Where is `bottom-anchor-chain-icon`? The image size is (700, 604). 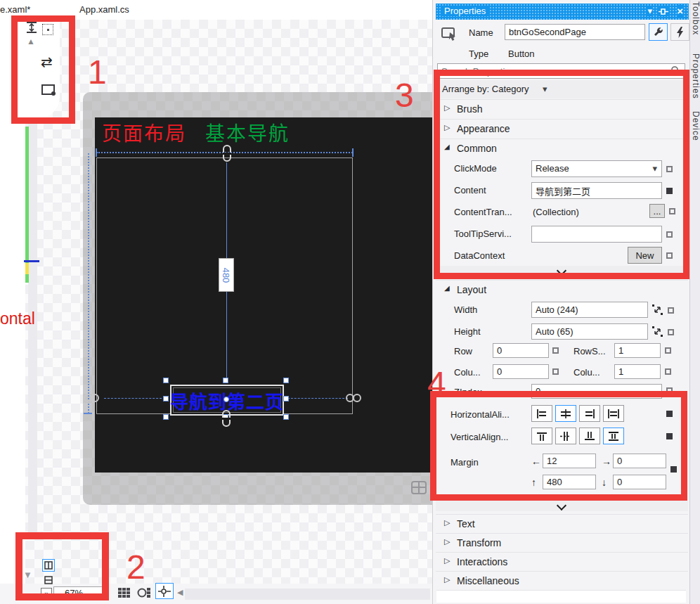 bottom-anchor-chain-icon is located at coordinates (226, 418).